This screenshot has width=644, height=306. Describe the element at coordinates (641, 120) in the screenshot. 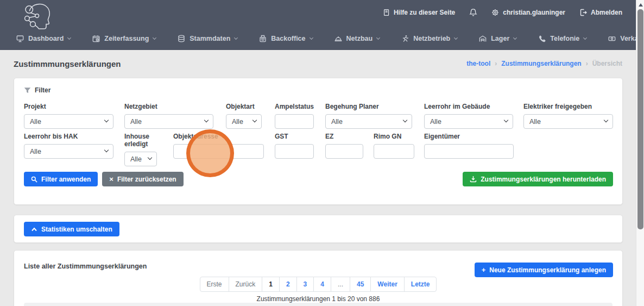

I see `scrollbar-thumb` at that location.